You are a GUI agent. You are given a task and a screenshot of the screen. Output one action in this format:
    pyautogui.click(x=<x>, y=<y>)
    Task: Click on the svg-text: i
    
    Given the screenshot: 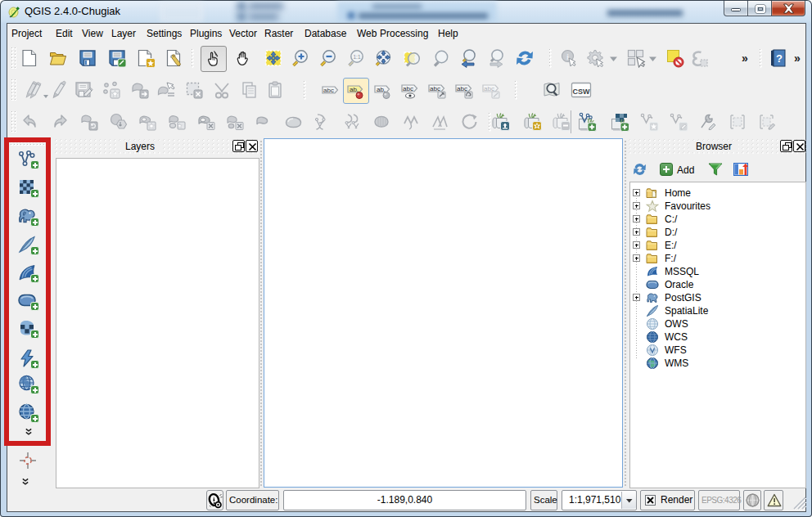 What is the action you would take?
    pyautogui.click(x=568, y=56)
    